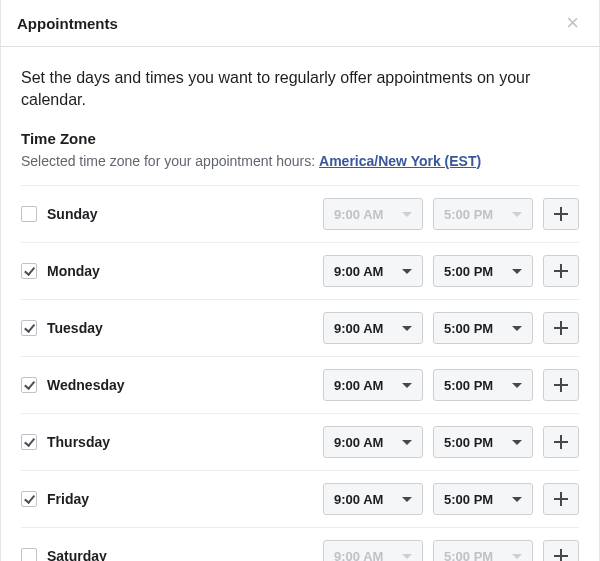 Image resolution: width=600 pixels, height=561 pixels. What do you see at coordinates (300, 328) in the screenshot?
I see `day-row: Tuesday9:00 AM5:00 PM` at bounding box center [300, 328].